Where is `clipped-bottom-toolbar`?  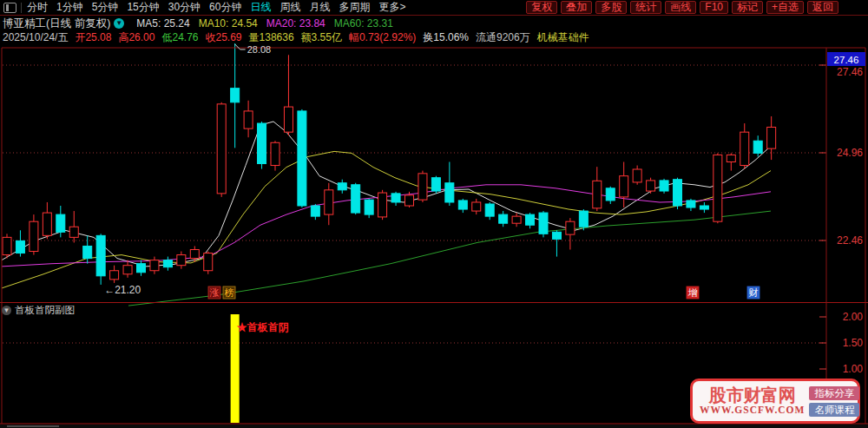 clipped-bottom-toolbar is located at coordinates (434, 426).